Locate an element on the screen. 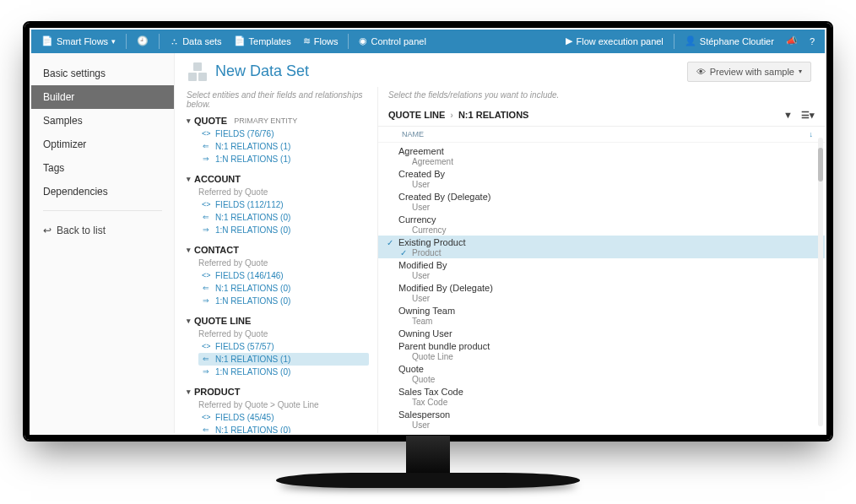  crumb-entity: QUOTE LINE is located at coordinates (417, 115).